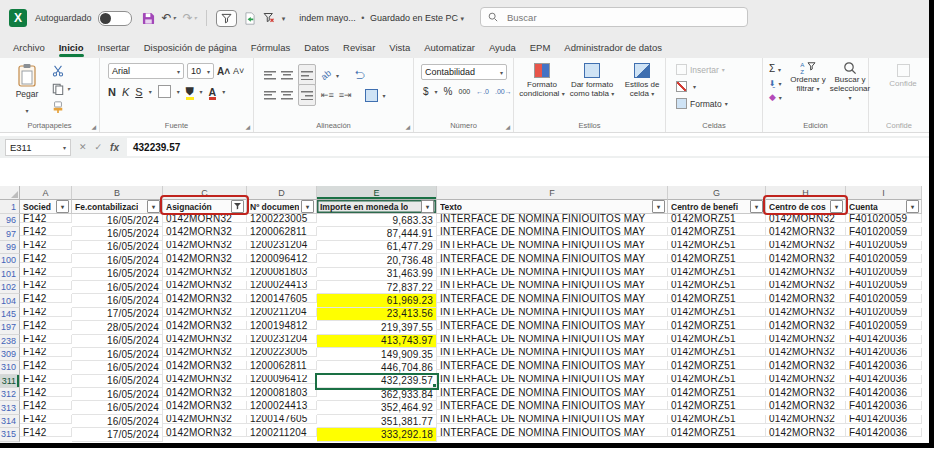 The height and width of the screenshot is (463, 939). Describe the element at coordinates (377, 382) in the screenshot. I see `cell-E311: 432,239.57` at that location.